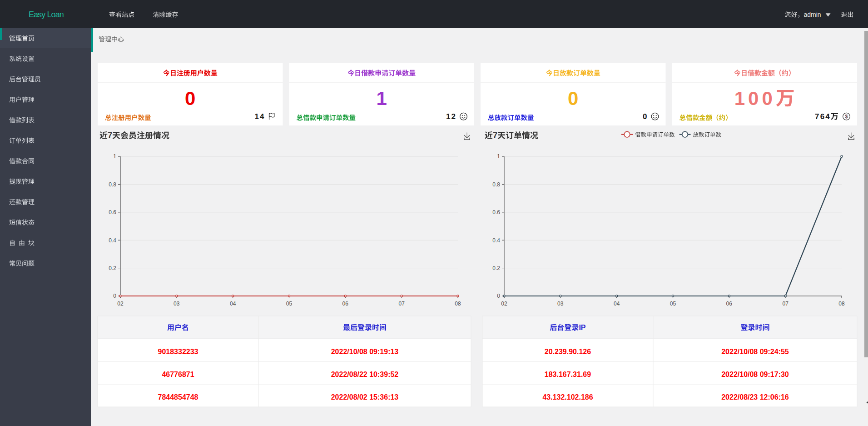 This screenshot has height=426, width=868. I want to click on svg-text: 2022/10/08 09:24:55, so click(755, 352).